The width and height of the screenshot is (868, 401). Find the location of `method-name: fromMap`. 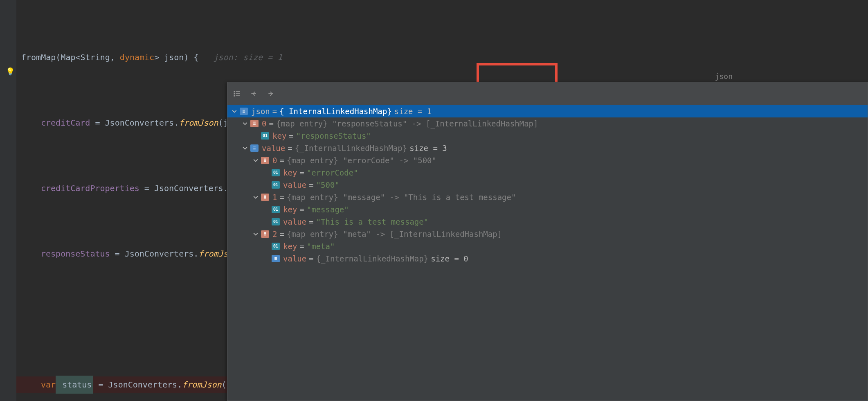

method-name: fromMap is located at coordinates (38, 57).